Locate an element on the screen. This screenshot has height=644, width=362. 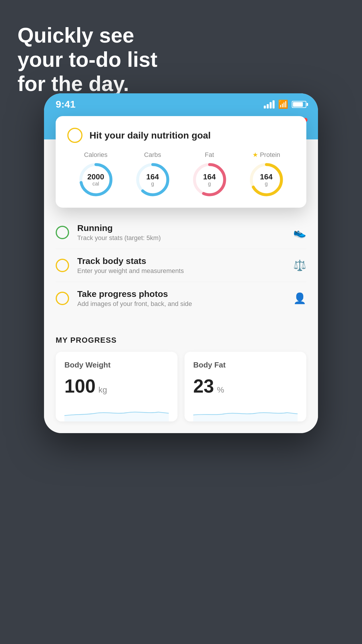
protein-star-icon: ★ is located at coordinates (255, 155).